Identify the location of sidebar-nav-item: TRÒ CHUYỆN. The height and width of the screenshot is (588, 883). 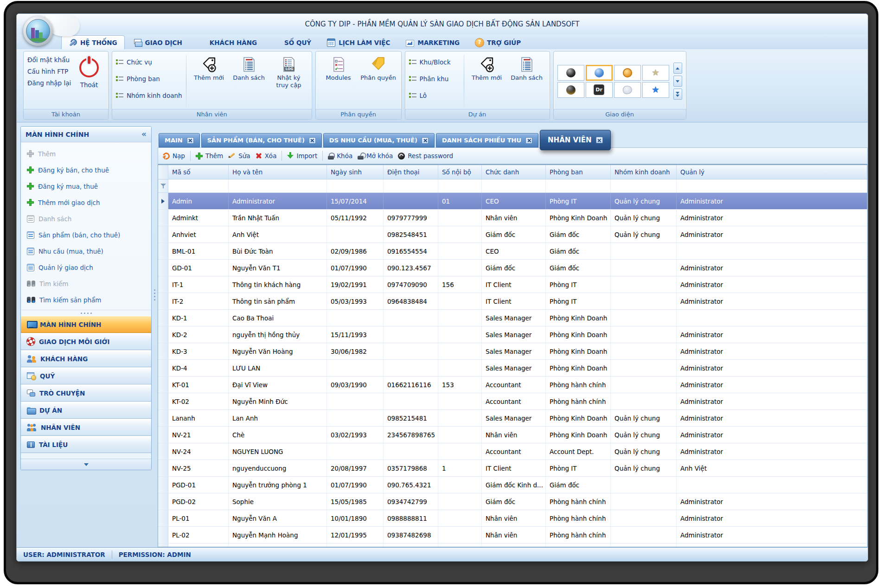
(86, 393).